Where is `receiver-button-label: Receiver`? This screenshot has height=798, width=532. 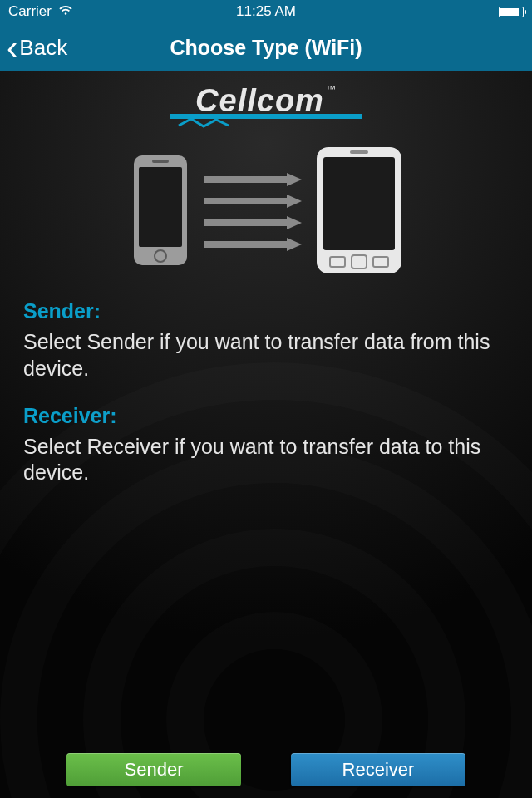 receiver-button-label: Receiver is located at coordinates (379, 770).